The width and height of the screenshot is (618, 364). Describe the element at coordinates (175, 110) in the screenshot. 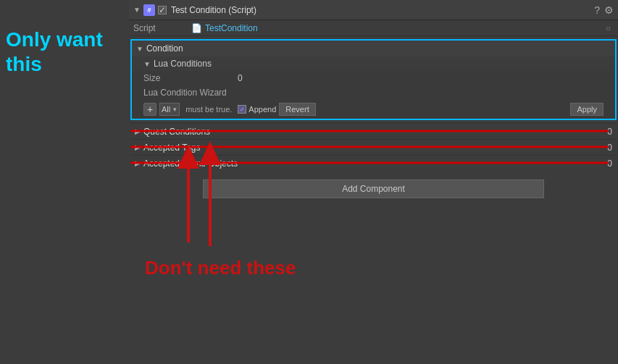

I see `dropdown-arrow-icon: ▼` at that location.